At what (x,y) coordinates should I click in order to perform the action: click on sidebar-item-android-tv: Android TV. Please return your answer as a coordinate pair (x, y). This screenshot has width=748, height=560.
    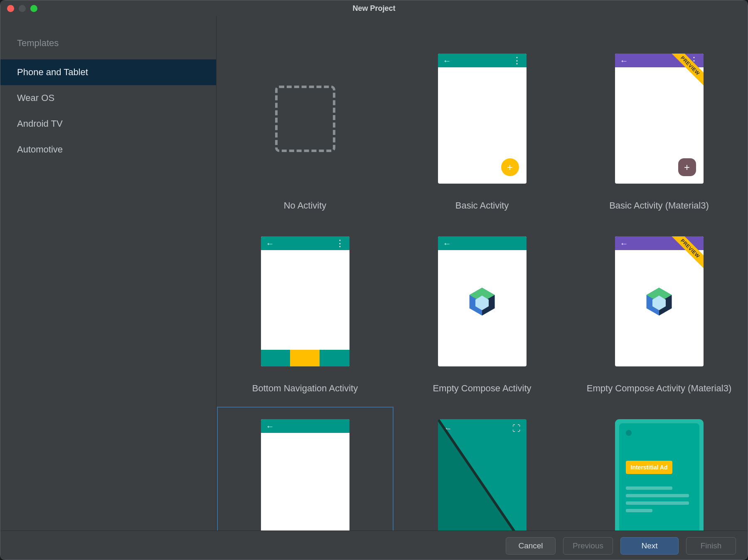
    Looking at the image, I should click on (108, 124).